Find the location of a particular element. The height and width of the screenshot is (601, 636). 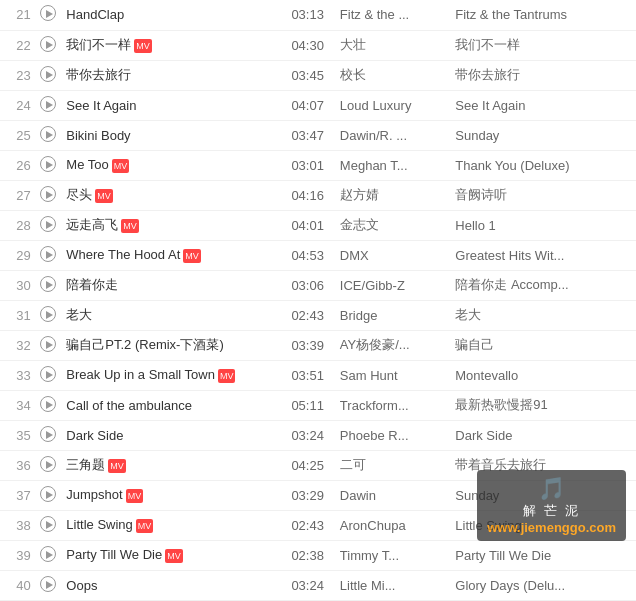

track-title: 老大 is located at coordinates (174, 315).